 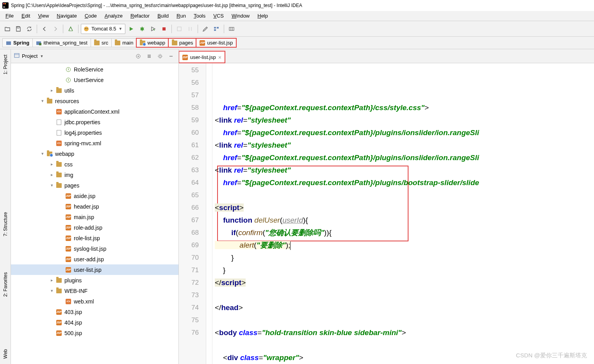 What do you see at coordinates (95, 238) in the screenshot?
I see `tree-node-role-list-jsp: JSProle-list.jsp` at bounding box center [95, 238].